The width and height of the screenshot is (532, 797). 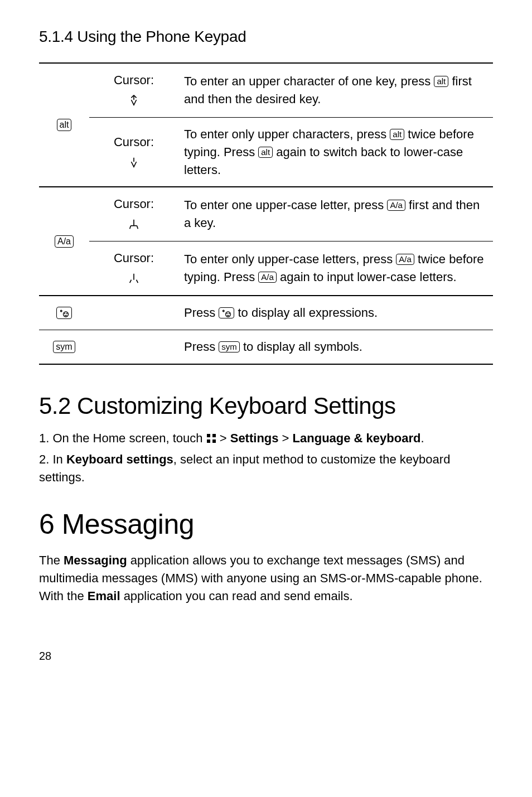 What do you see at coordinates (266, 656) in the screenshot?
I see `page-number: 28` at bounding box center [266, 656].